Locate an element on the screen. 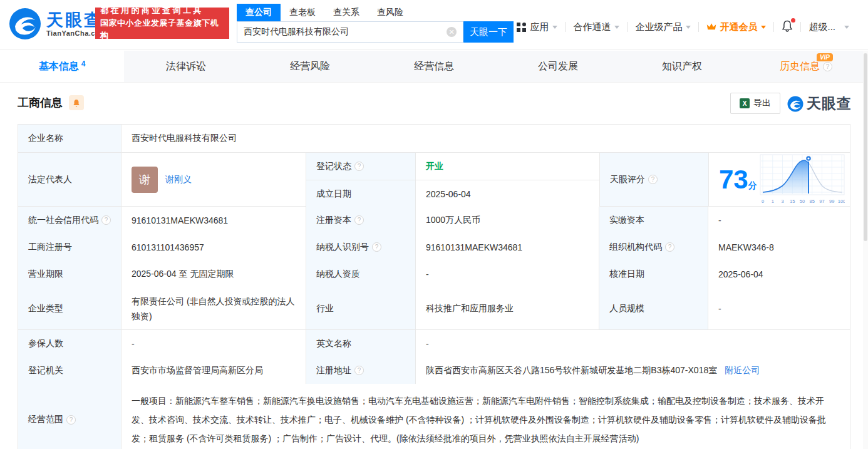 The height and width of the screenshot is (449, 868). label-text: 注册资本 is located at coordinates (334, 220).